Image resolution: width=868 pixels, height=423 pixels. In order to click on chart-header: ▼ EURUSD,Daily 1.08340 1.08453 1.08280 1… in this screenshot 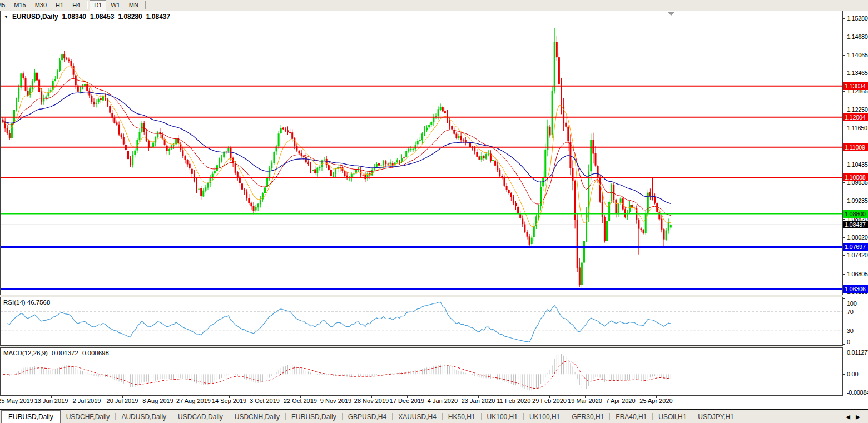, I will do `click(87, 17)`.